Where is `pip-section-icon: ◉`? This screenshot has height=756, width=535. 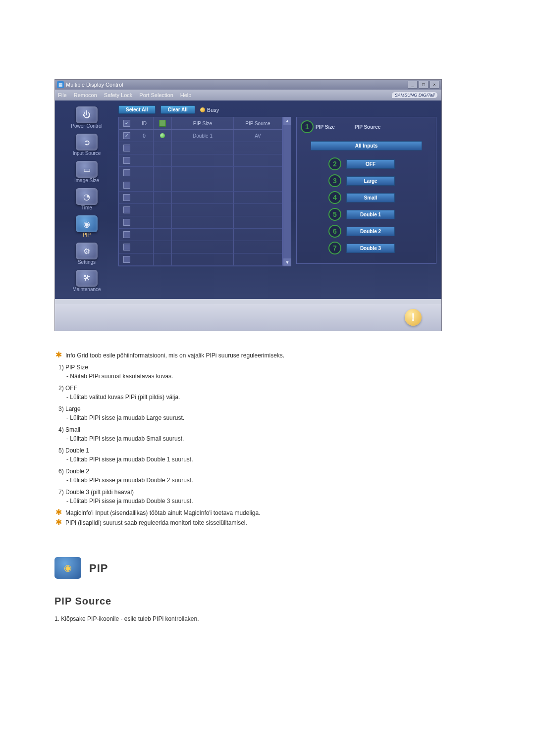
pip-section-icon: ◉ is located at coordinates (68, 568).